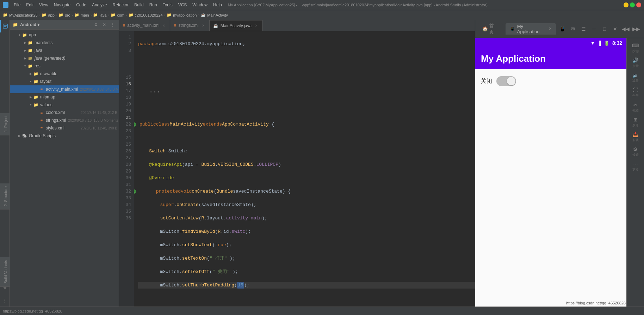 The image size is (644, 315). I want to click on emu-btn-more: ⋯ 更多, so click(636, 166).